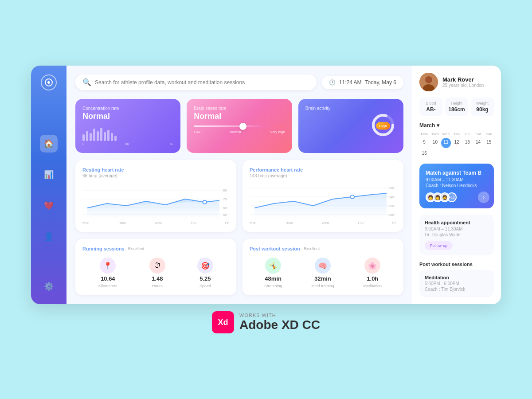 The image size is (532, 399). What do you see at coordinates (239, 126) in the screenshot?
I see `stress-slider` at bounding box center [239, 126].